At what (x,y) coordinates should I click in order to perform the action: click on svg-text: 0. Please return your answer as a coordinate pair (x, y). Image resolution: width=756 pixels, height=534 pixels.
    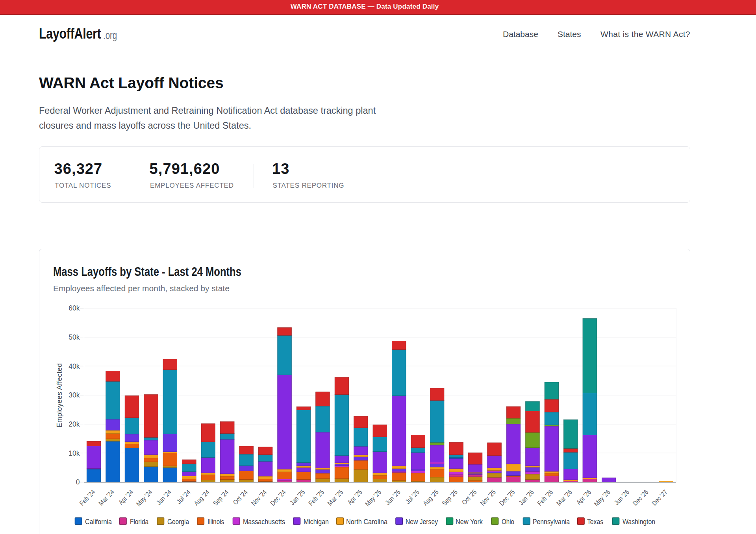
    Looking at the image, I should click on (78, 482).